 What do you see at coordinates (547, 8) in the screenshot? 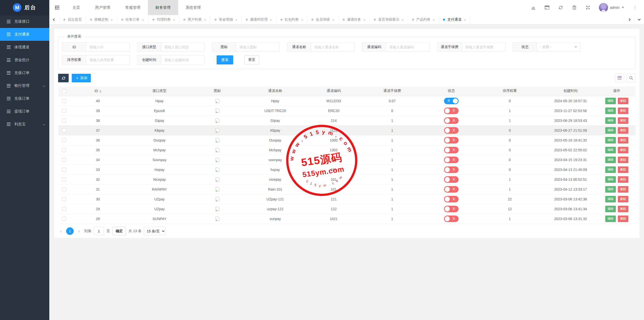
I see `card-window-icon` at bounding box center [547, 8].